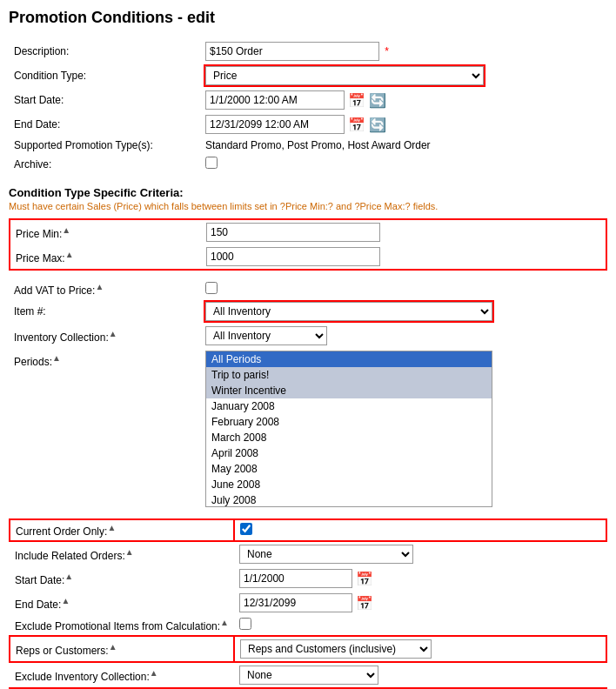 This screenshot has width=616, height=689. What do you see at coordinates (365, 604) in the screenshot?
I see `end-date2-calendar-icon: 📅` at bounding box center [365, 604].